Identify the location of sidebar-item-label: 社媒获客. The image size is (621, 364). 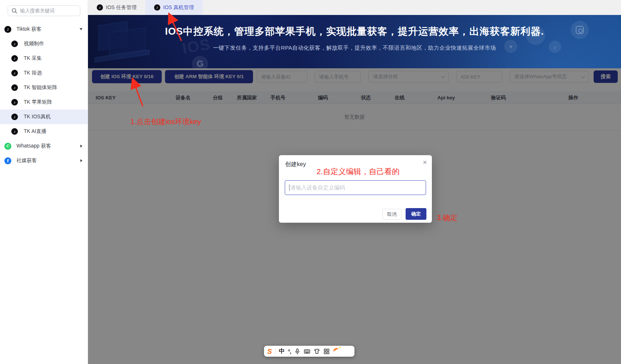
(27, 161).